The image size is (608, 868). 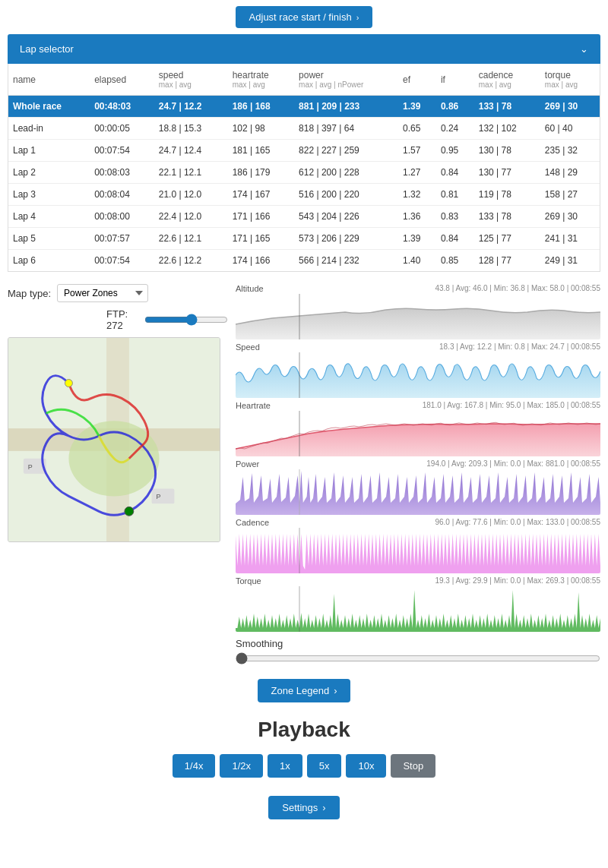 What do you see at coordinates (304, 49) in the screenshot?
I see `lap-selector-header: Lap selector ⌄` at bounding box center [304, 49].